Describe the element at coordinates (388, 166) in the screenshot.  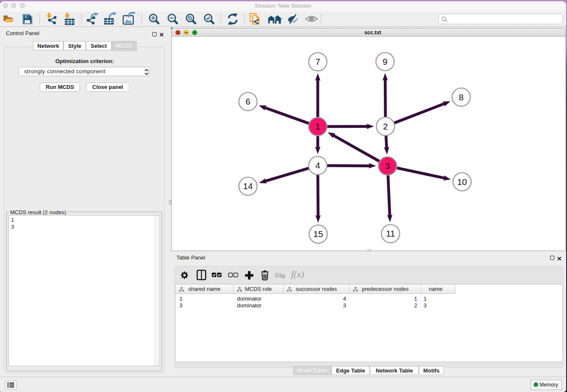
I see `svg-text: 3` at that location.